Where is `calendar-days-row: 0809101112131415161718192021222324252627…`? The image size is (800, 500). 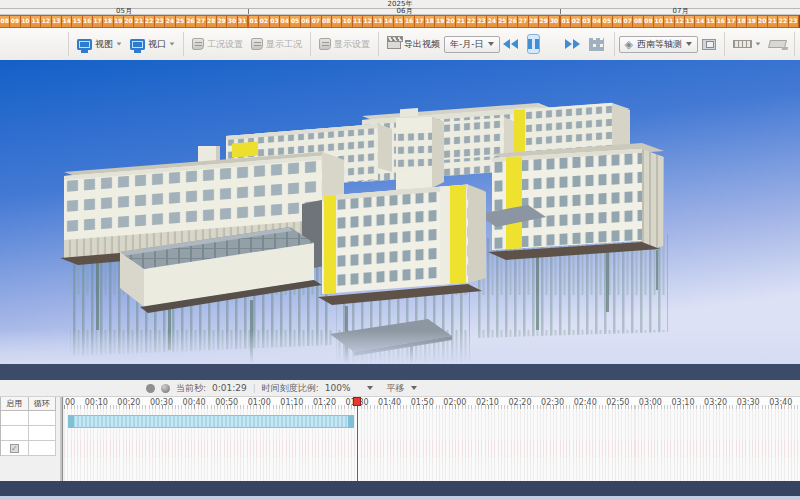
calendar-days-row: 0809101112131415161718192021222324252627… is located at coordinates (400, 22).